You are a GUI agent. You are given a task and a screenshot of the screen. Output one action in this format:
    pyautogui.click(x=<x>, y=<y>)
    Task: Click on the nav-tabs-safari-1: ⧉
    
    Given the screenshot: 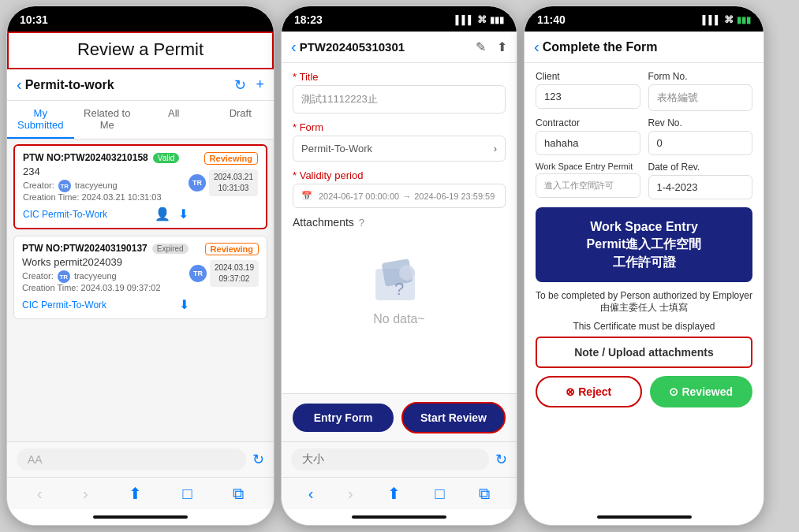 What is the action you would take?
    pyautogui.click(x=238, y=493)
    